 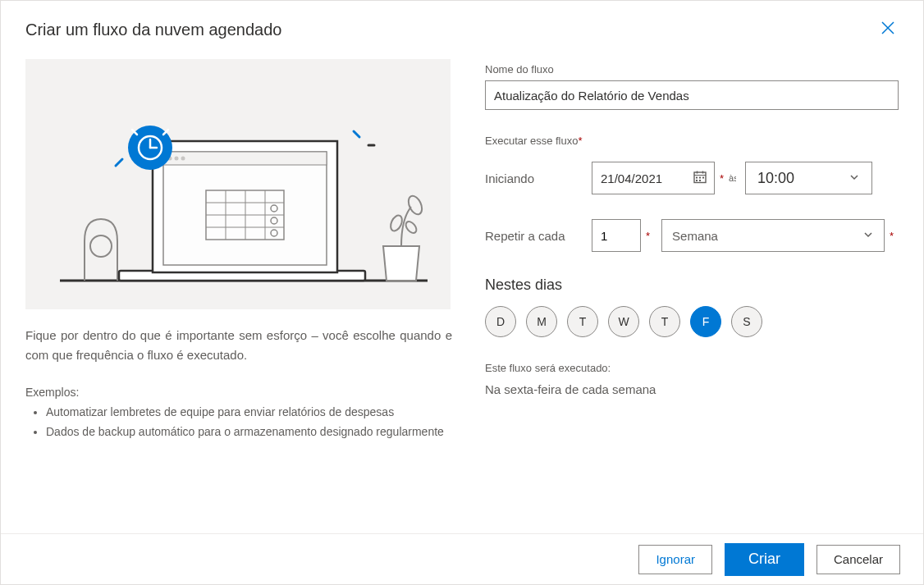 I want to click on repeat-interval-input, so click(x=616, y=235).